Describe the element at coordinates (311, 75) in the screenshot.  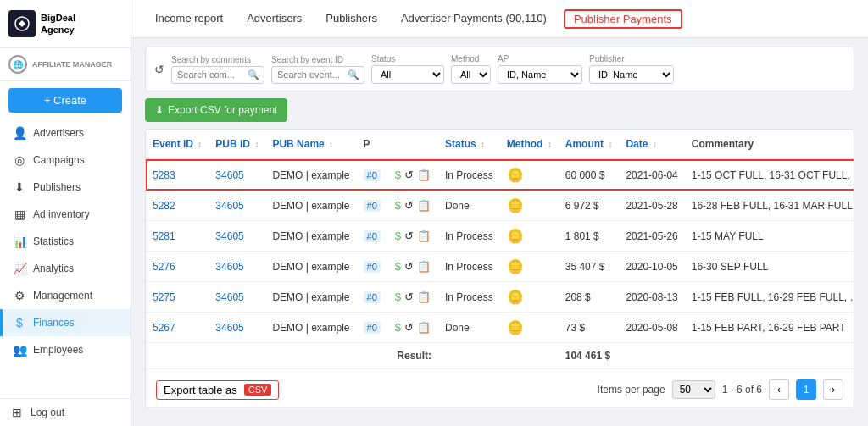
I see `search-event-input` at that location.